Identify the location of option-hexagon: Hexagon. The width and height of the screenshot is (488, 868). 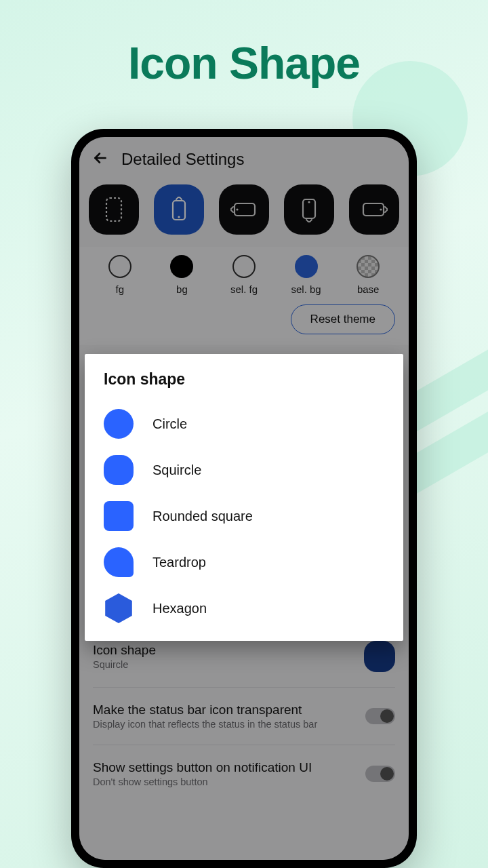
(244, 608).